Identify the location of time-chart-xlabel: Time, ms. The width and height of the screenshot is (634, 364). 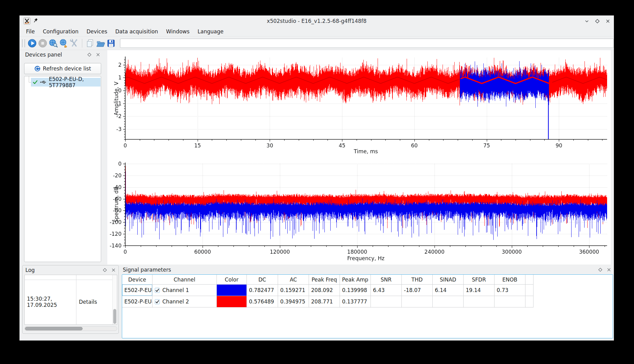
(366, 152).